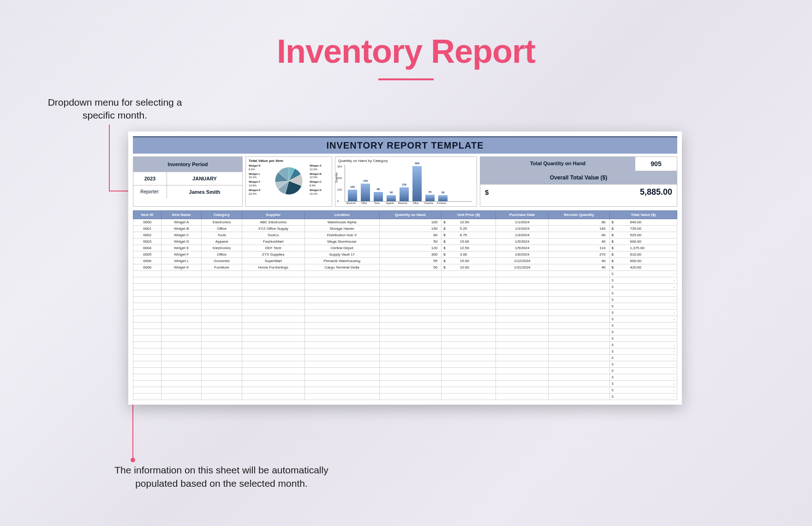 The height and width of the screenshot is (526, 812). What do you see at coordinates (109, 158) in the screenshot?
I see `arrow-line` at bounding box center [109, 158].